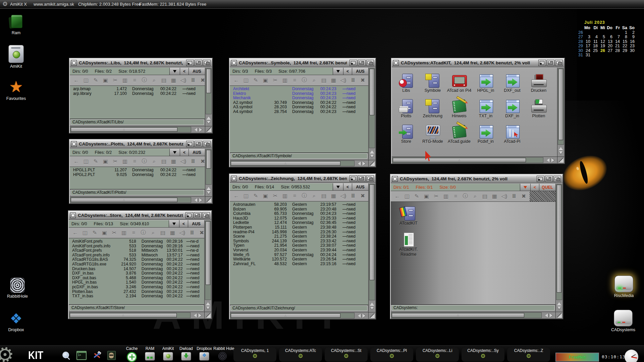 This screenshot has width=644, height=362. What do you see at coordinates (301, 112) in the screenshot?
I see `file-row: A4.symbol28.754Donnerstag00:24:23—rwed` at bounding box center [301, 112].